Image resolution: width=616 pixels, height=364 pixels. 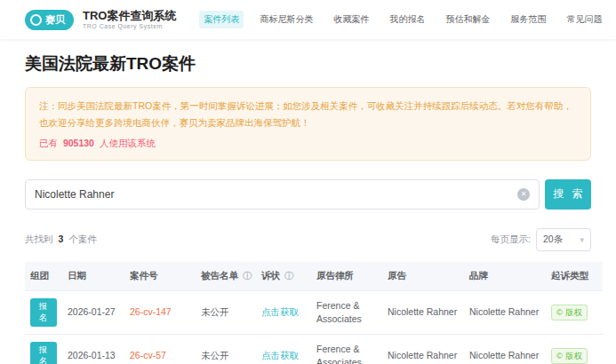 I want to click on clear-icon: ✕, so click(x=524, y=194).